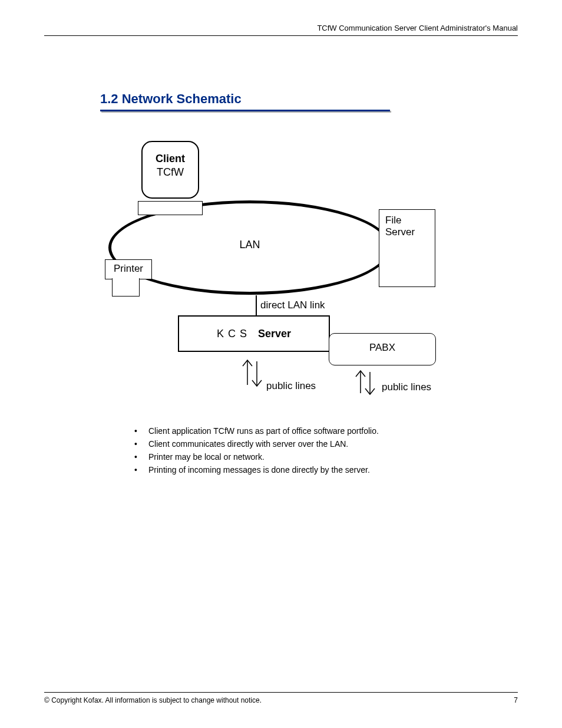 The height and width of the screenshot is (728, 562). I want to click on printer-base, so click(126, 288).